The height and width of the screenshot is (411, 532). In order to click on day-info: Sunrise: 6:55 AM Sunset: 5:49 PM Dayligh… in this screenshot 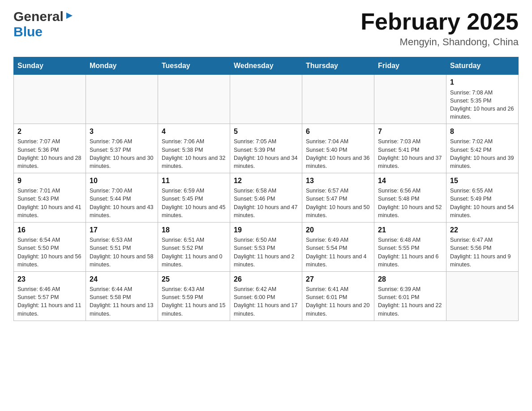, I will do `click(482, 203)`.